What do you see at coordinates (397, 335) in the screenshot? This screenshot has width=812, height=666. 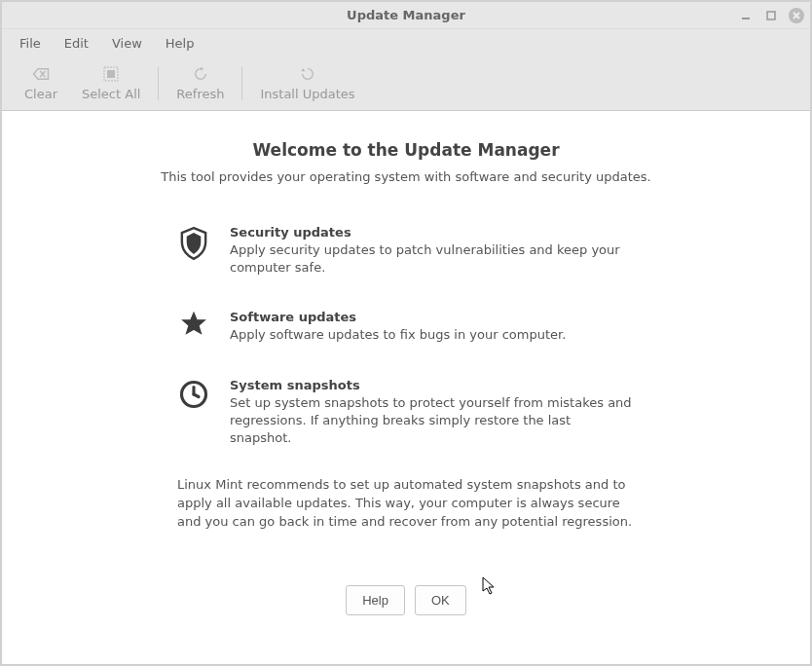 I see `feature-body: Apply software updates to fix bugs in yo…` at bounding box center [397, 335].